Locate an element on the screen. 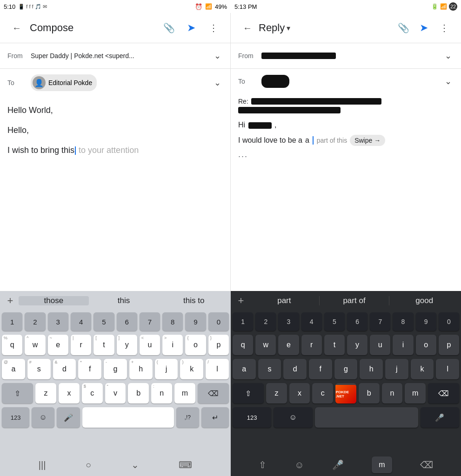  nav-recent-left: ⌄ is located at coordinates (135, 465).